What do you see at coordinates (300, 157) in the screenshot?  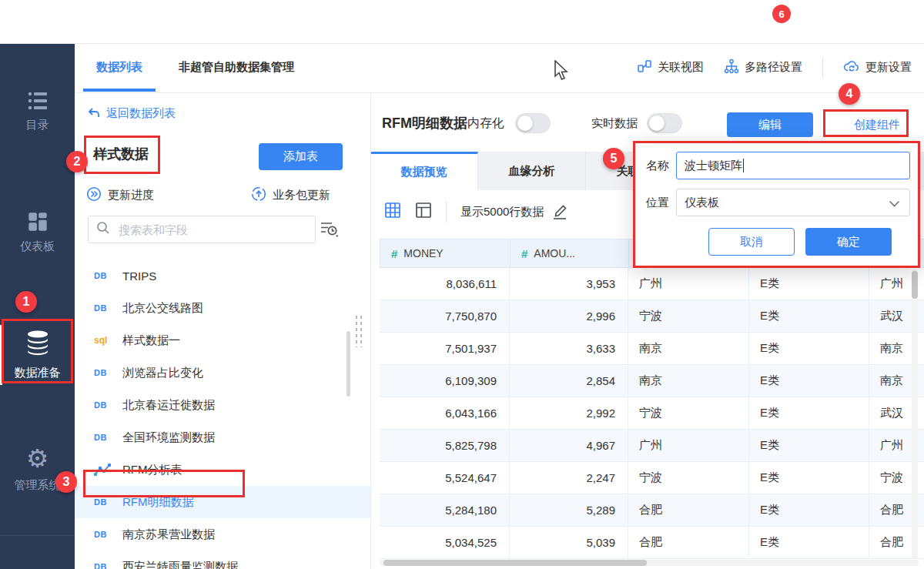 I see `add-table-button: 添加表` at bounding box center [300, 157].